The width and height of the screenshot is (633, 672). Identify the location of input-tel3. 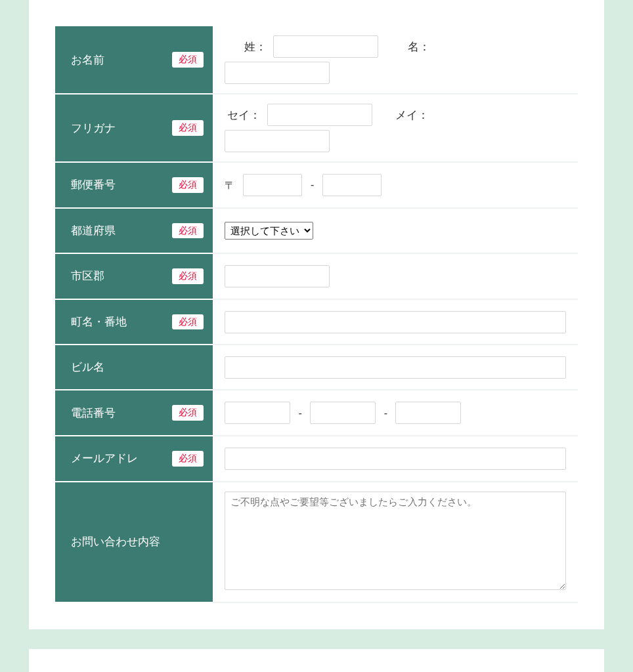
(428, 413).